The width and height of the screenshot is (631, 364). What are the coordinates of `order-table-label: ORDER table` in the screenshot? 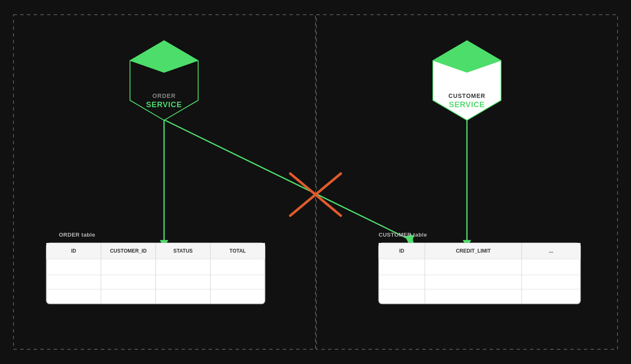 It's located at (77, 235).